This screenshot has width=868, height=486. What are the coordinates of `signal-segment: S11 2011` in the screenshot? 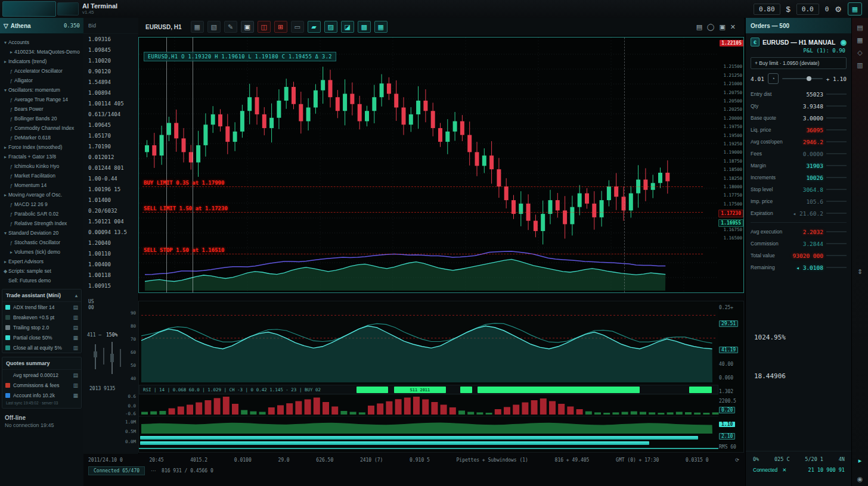 It's located at (420, 390).